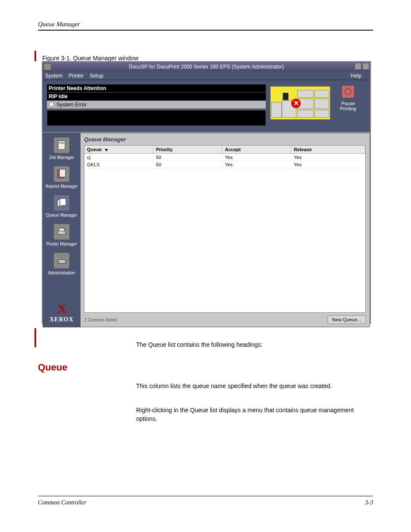  I want to click on job-manager-icon, so click(62, 145).